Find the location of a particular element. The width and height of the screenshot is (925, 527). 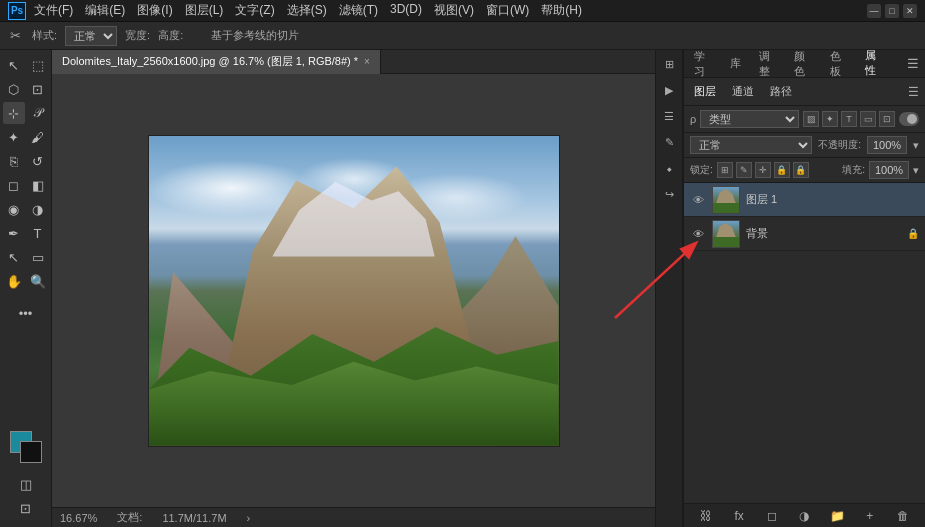

channels-tab: 通道 is located at coordinates (743, 92).